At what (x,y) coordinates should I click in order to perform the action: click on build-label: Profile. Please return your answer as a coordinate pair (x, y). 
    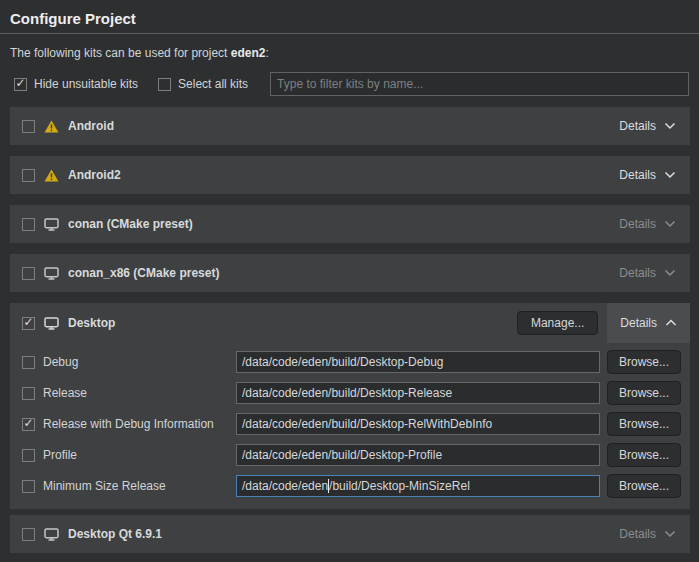
    Looking at the image, I should click on (60, 455).